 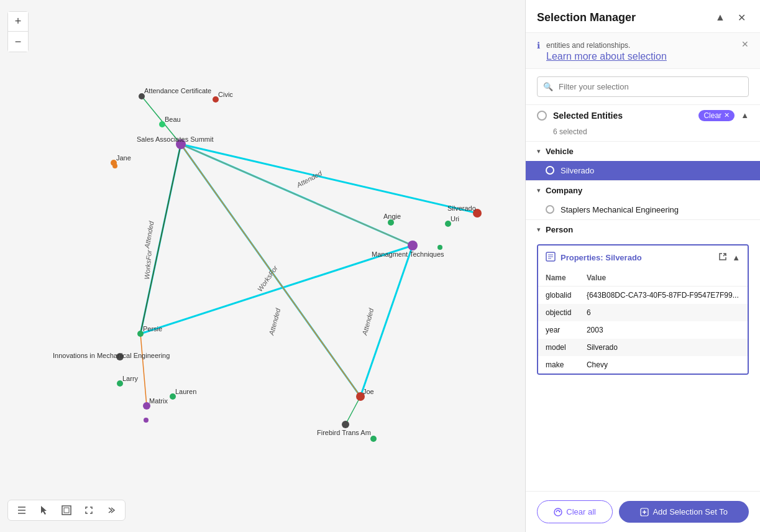 I want to click on selected-entities-label: Selected Entities, so click(x=623, y=116).